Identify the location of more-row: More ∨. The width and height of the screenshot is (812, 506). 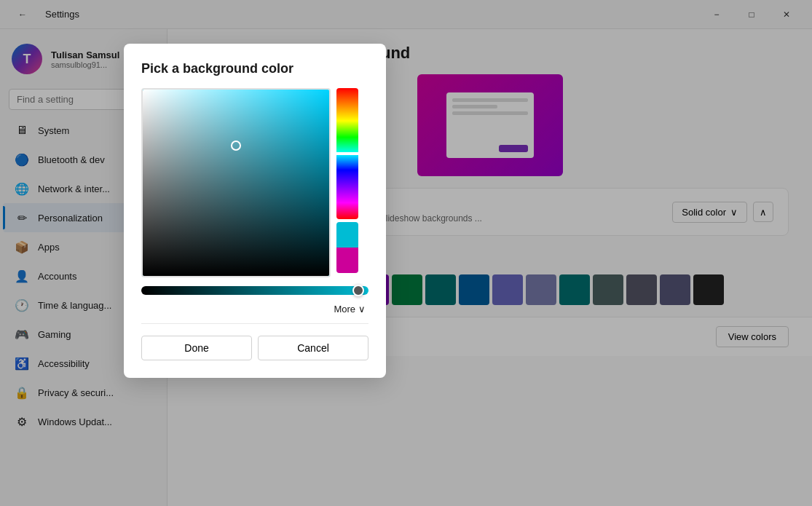
(255, 309).